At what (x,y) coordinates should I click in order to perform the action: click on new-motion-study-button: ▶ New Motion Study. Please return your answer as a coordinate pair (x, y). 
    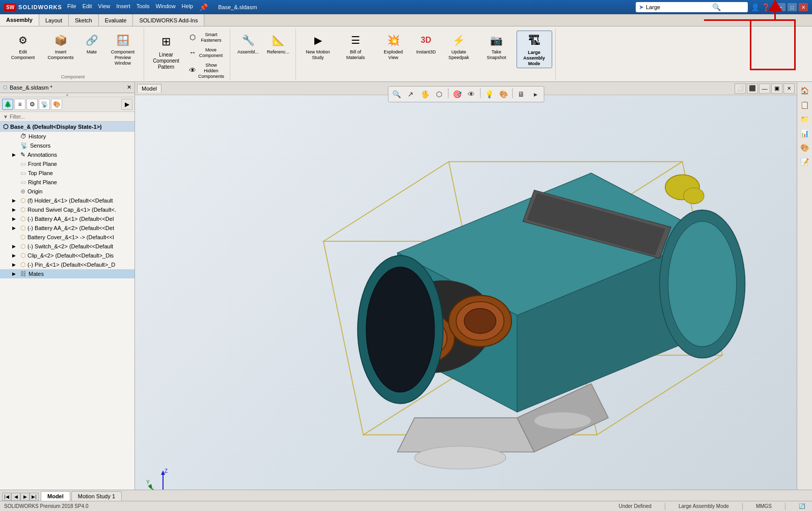
    Looking at the image, I should click on (318, 46).